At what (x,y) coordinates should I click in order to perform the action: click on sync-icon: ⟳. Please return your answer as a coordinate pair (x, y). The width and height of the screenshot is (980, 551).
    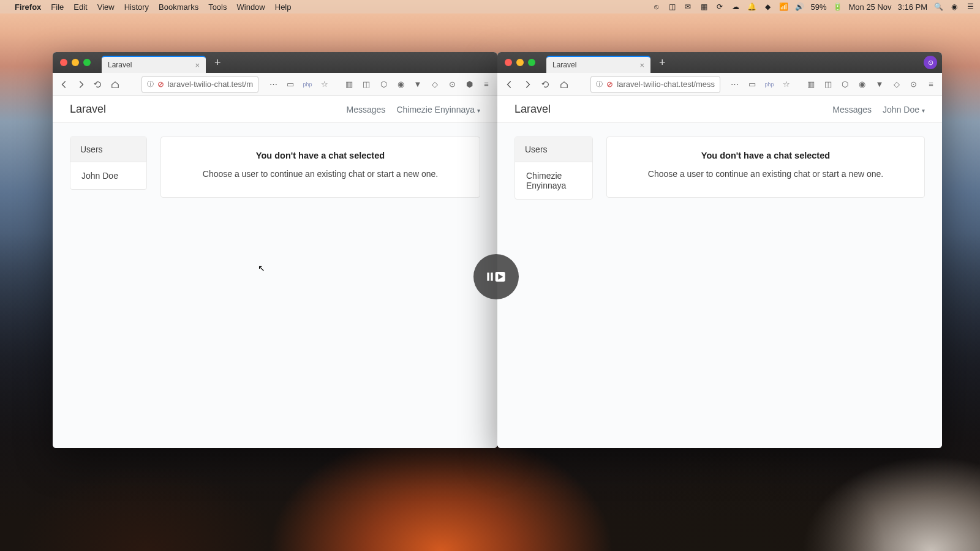
    Looking at the image, I should click on (720, 7).